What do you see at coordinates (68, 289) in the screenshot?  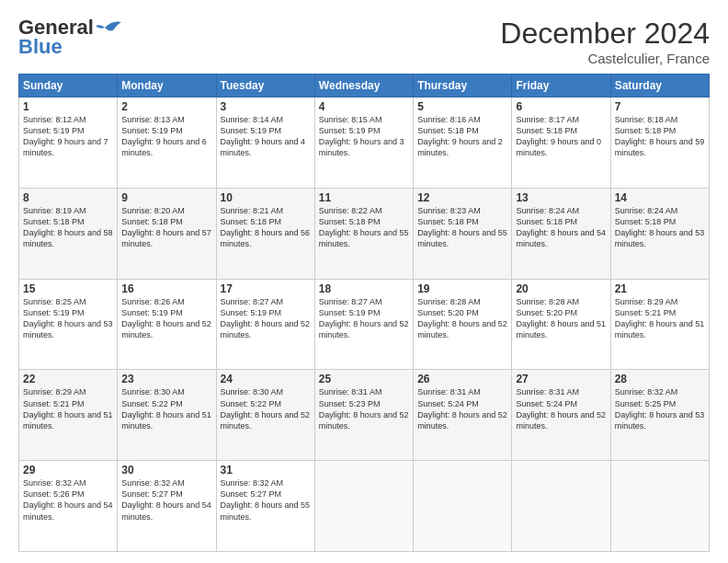 I see `day-number: 15` at bounding box center [68, 289].